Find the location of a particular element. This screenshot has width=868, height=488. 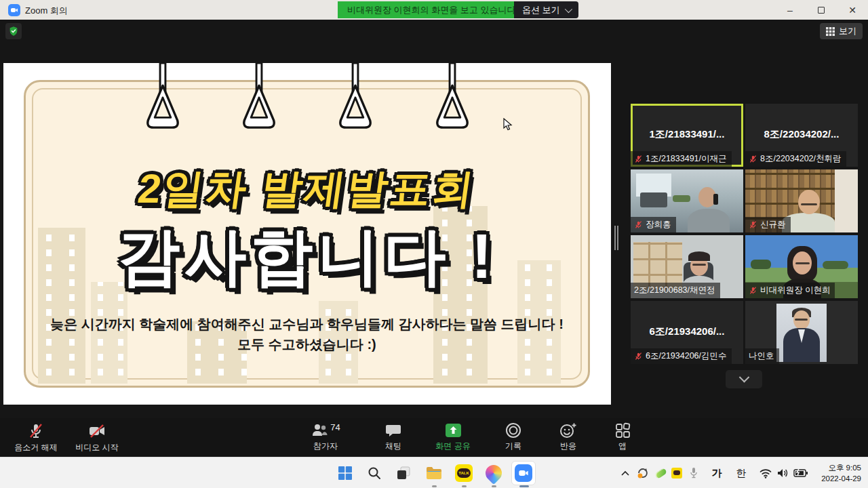

chevron-down-icon is located at coordinates (568, 8).